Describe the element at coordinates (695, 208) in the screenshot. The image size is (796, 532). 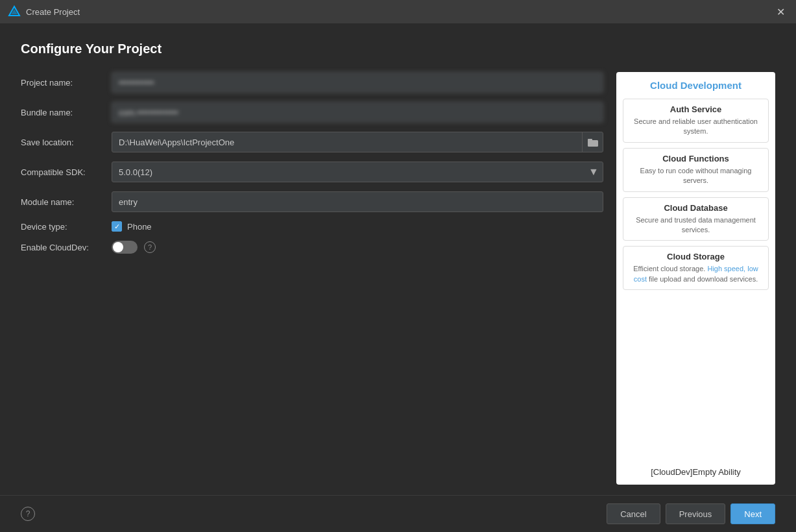
I see `cloud-database-title: Cloud Database` at that location.